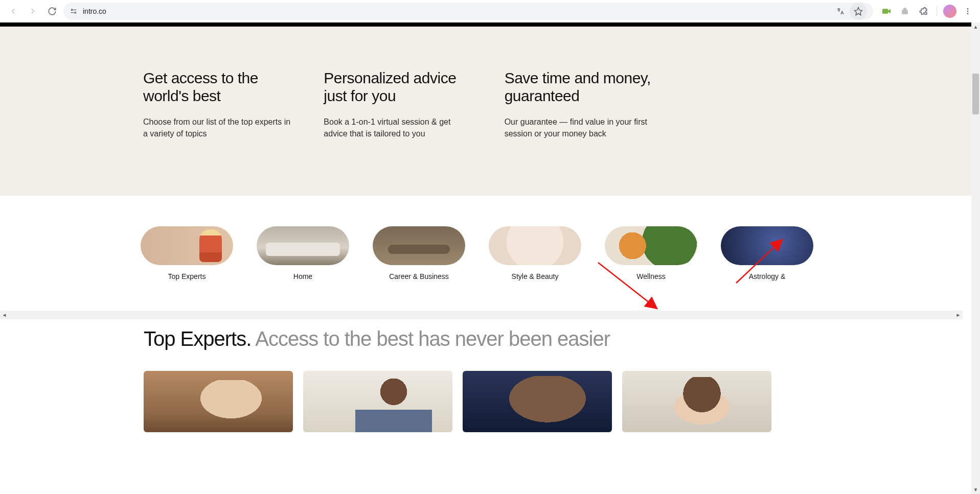 The width and height of the screenshot is (980, 494). Describe the element at coordinates (419, 253) in the screenshot. I see `category-career-business: Career & Business` at that location.